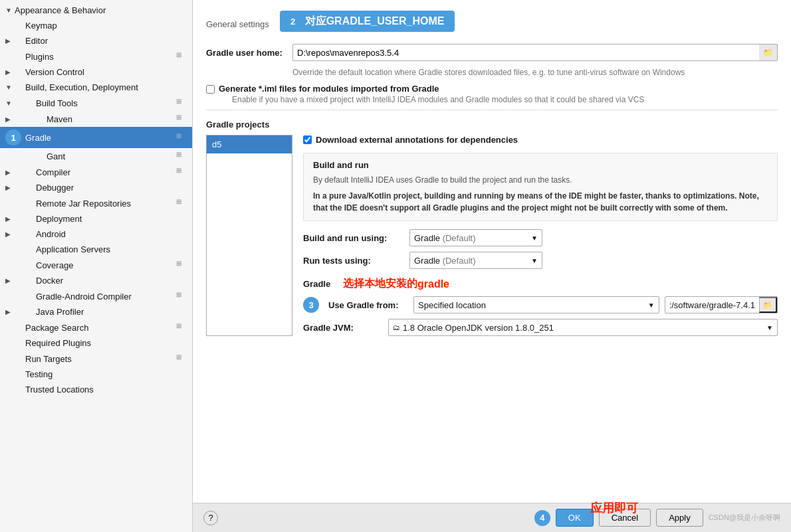  What do you see at coordinates (417, 139) in the screenshot?
I see `download-annotations-label: Download external annotations for depend…` at bounding box center [417, 139].